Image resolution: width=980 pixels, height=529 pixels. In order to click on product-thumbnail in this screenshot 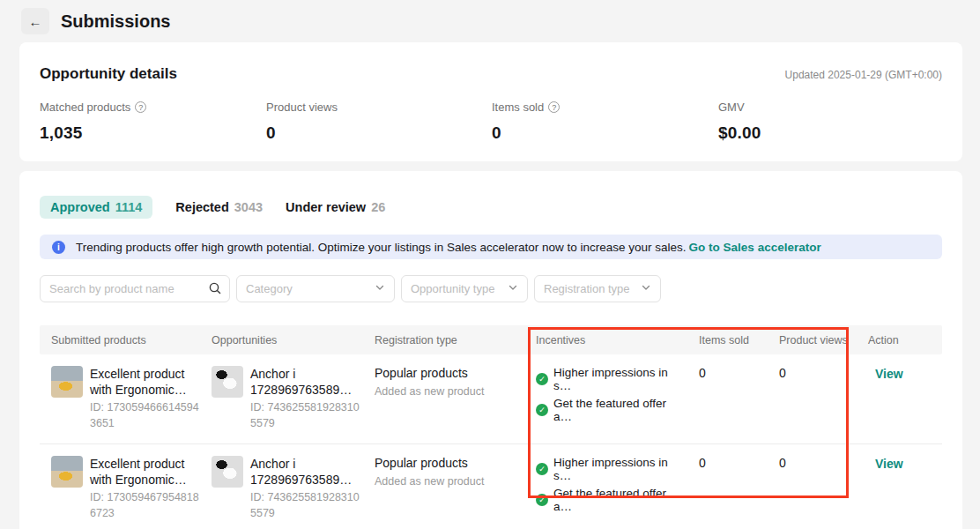, I will do `click(67, 382)`.